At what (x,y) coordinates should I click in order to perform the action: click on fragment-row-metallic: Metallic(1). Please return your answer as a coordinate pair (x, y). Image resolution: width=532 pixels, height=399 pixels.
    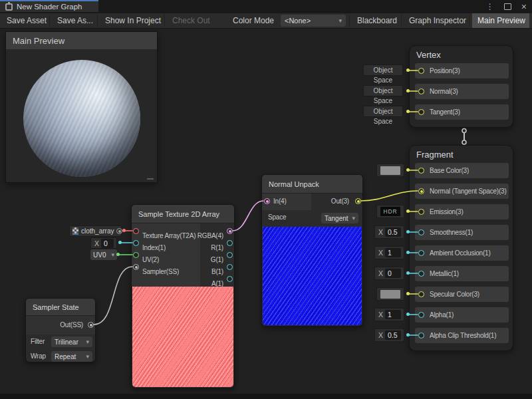
    Looking at the image, I should click on (462, 274).